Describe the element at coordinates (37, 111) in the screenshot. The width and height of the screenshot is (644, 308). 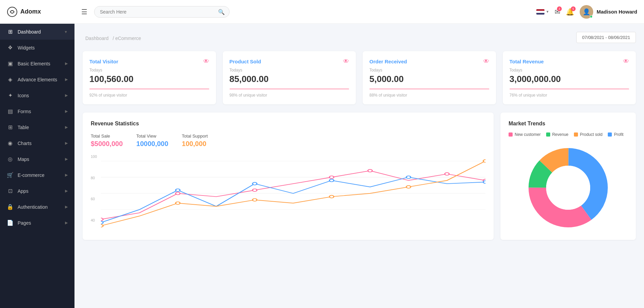
I see `sidebar-item-forms: ▤ Forms ▶` at that location.